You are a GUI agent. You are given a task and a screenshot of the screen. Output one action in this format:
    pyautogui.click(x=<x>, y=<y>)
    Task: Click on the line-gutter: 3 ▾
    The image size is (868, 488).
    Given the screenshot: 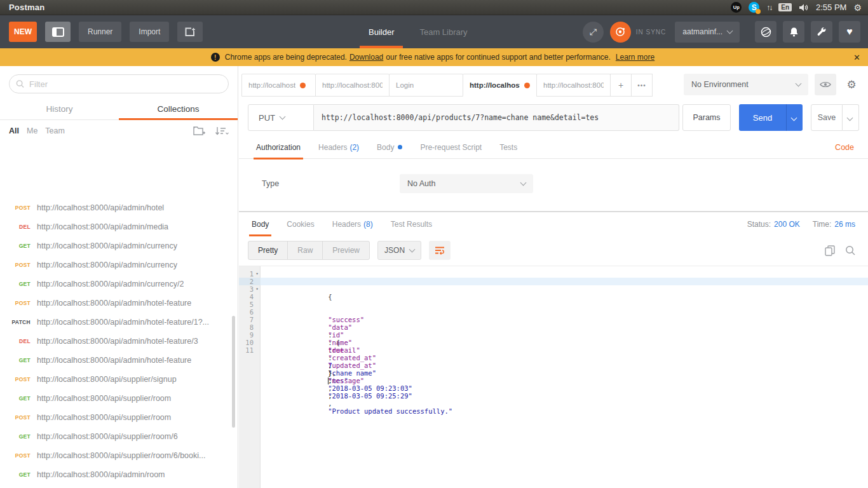 What is the action you would take?
    pyautogui.click(x=250, y=289)
    